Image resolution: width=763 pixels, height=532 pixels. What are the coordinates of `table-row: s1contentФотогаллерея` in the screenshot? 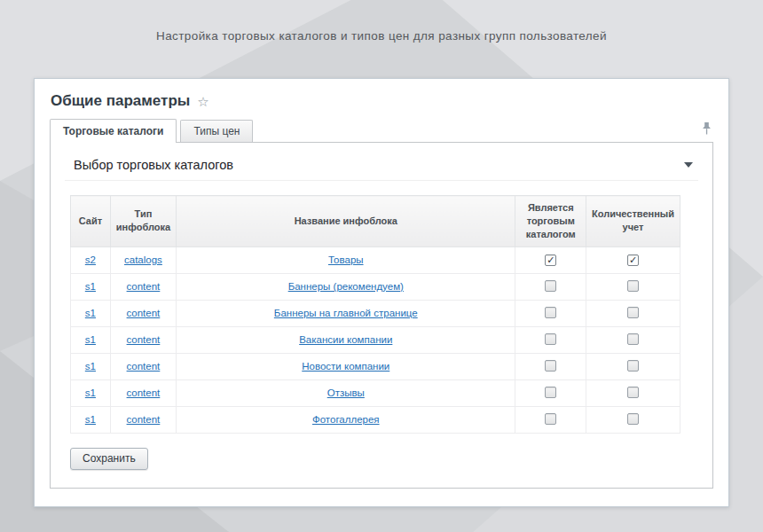 It's located at (376, 419).